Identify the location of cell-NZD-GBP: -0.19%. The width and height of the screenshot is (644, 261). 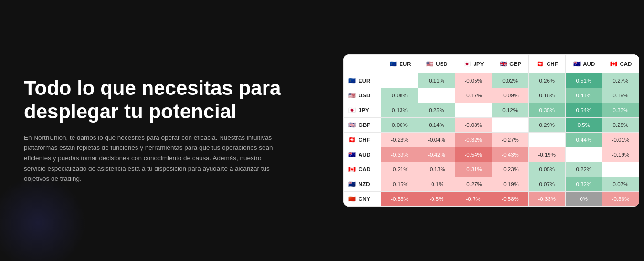
(510, 184).